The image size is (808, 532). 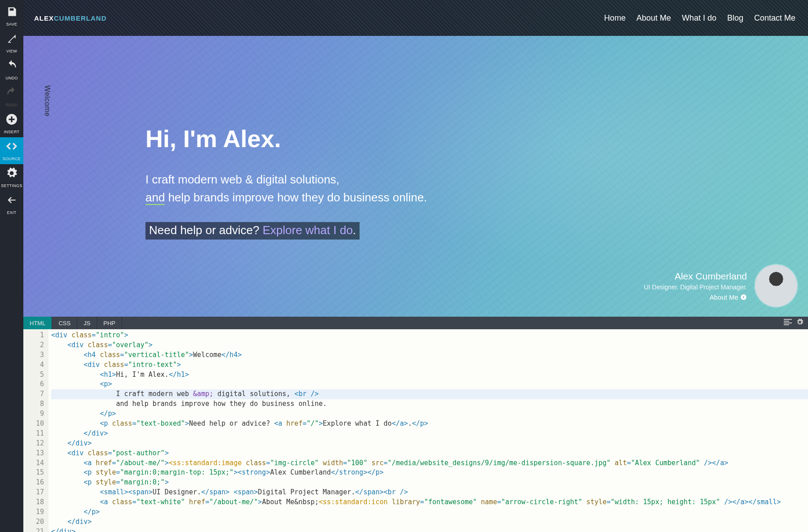 I want to click on nav-blog: Blog, so click(x=735, y=18).